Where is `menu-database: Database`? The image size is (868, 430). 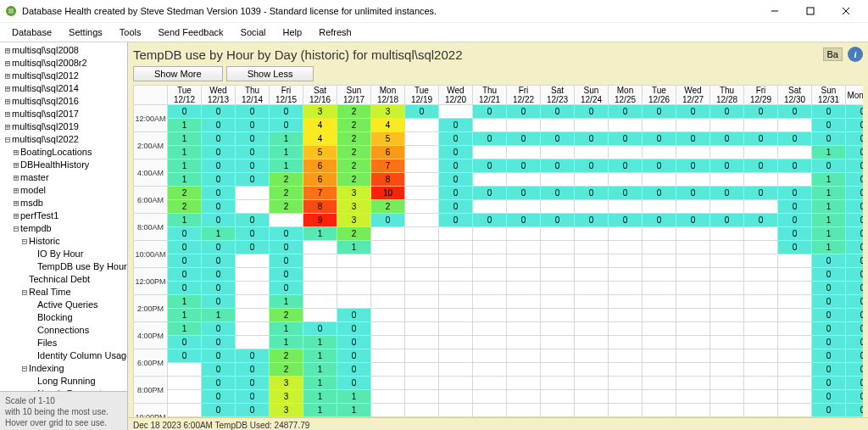
menu-database: Database is located at coordinates (32, 32).